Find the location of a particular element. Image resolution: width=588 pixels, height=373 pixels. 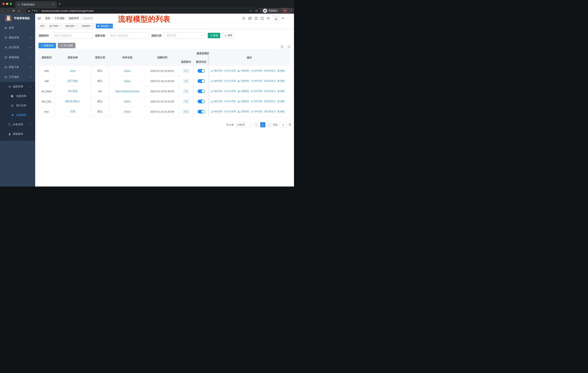

browser-menu-icon is located at coordinates (291, 10).